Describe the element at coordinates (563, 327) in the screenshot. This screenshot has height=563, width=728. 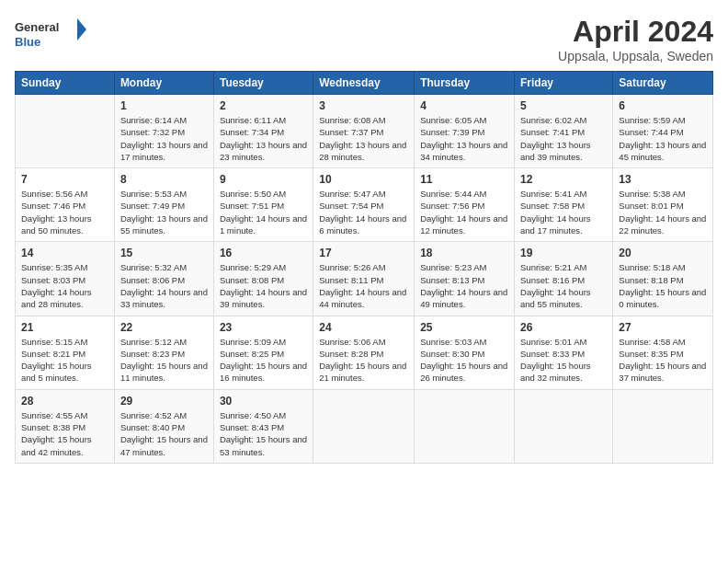
I see `day-number: 26` at that location.